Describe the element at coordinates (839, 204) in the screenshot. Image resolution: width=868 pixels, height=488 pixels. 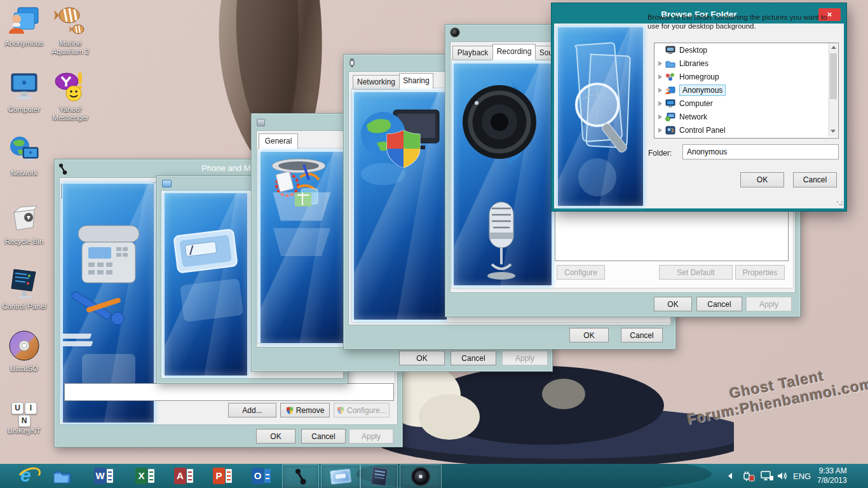
I see `resize-grip` at that location.